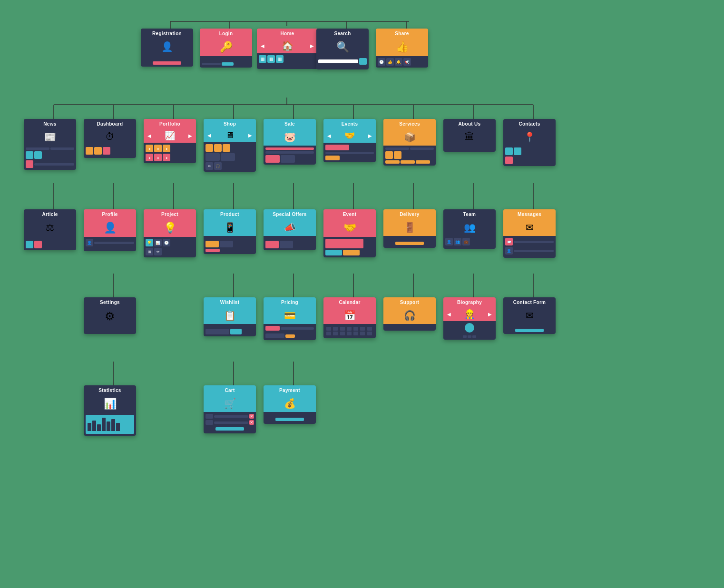 The image size is (724, 588). I want to click on search-button, so click(363, 61).